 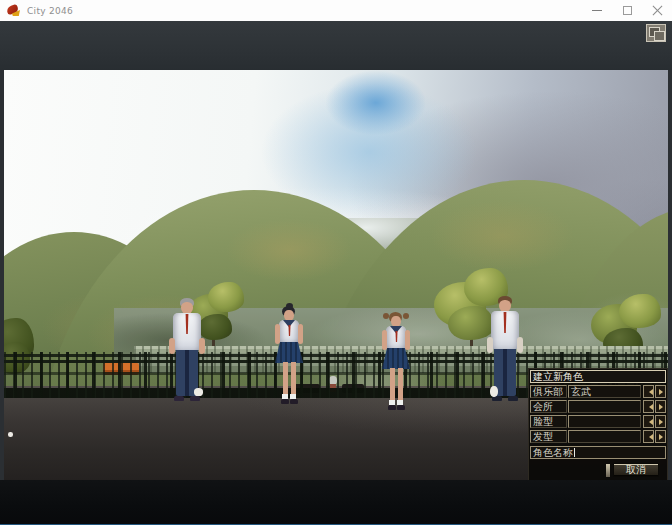 I want to click on face-label: 脸型, so click(x=548, y=422).